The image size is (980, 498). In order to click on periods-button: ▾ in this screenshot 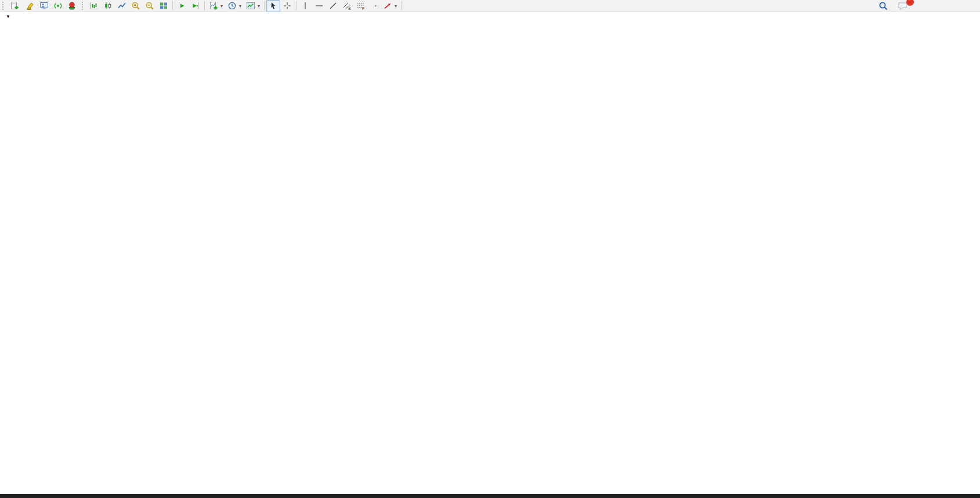, I will do `click(234, 6)`.